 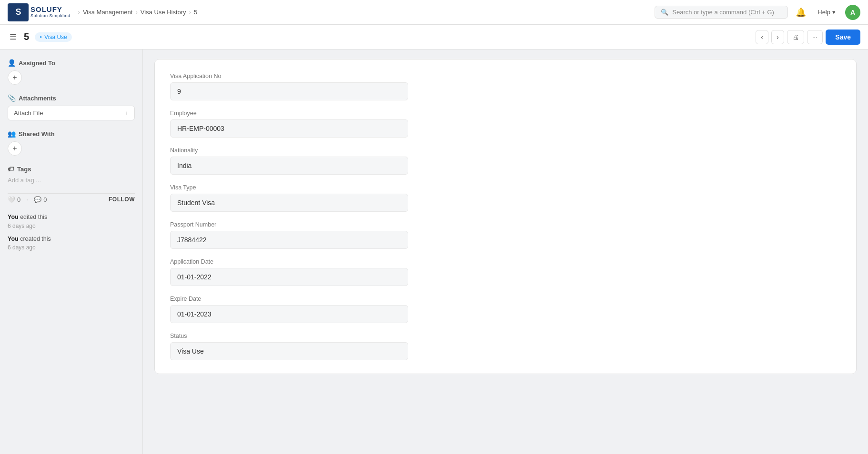 What do you see at coordinates (138, 12) in the screenshot?
I see `breadcrumb: › Visa Management › Visa Use History › 5` at bounding box center [138, 12].